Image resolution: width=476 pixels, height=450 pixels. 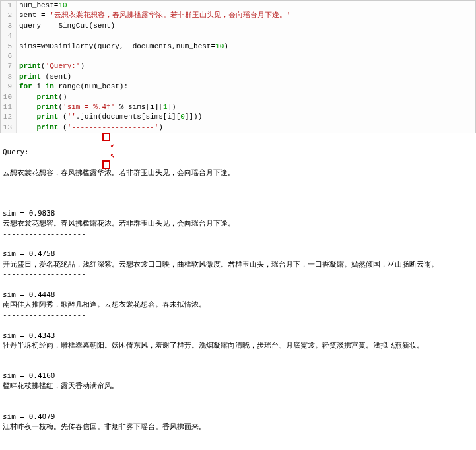 I want to click on code-line-11: print('sim = %.4f' % sims[i][1]), so click(x=96, y=107).